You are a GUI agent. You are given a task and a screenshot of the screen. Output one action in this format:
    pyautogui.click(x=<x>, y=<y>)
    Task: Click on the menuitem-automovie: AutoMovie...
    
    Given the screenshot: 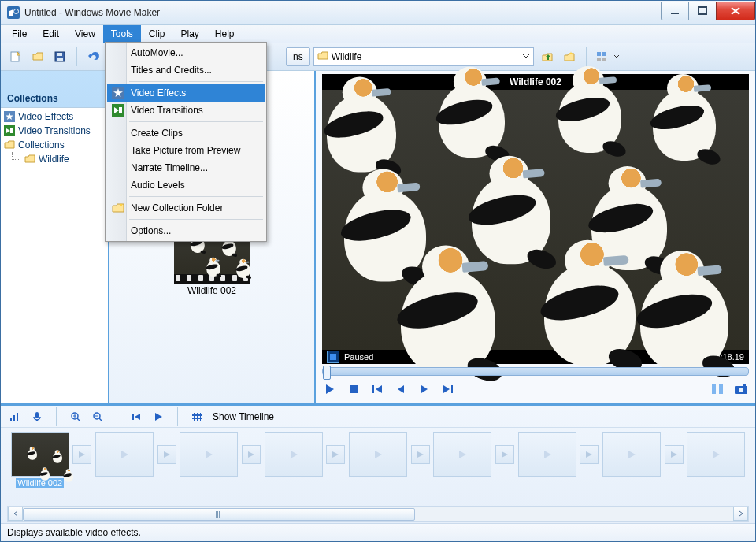 What is the action you would take?
    pyautogui.click(x=186, y=53)
    